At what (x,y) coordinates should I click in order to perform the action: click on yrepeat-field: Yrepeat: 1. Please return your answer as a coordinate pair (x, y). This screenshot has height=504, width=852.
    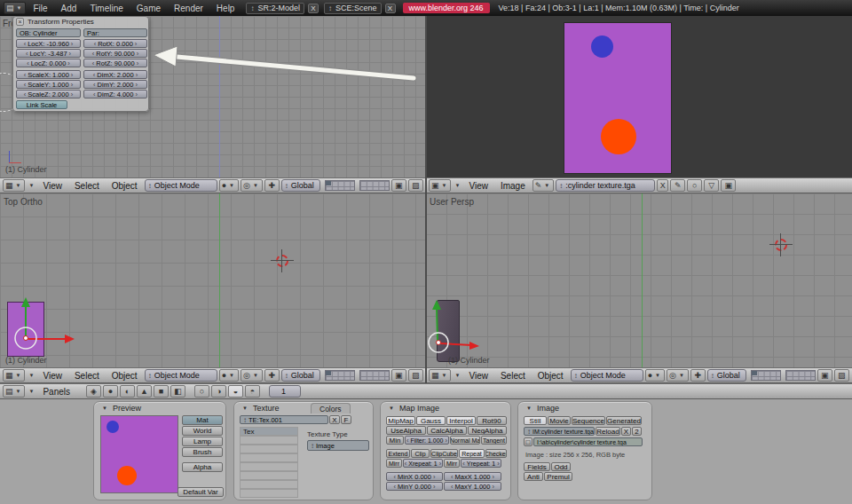
    Looking at the image, I should click on (481, 463).